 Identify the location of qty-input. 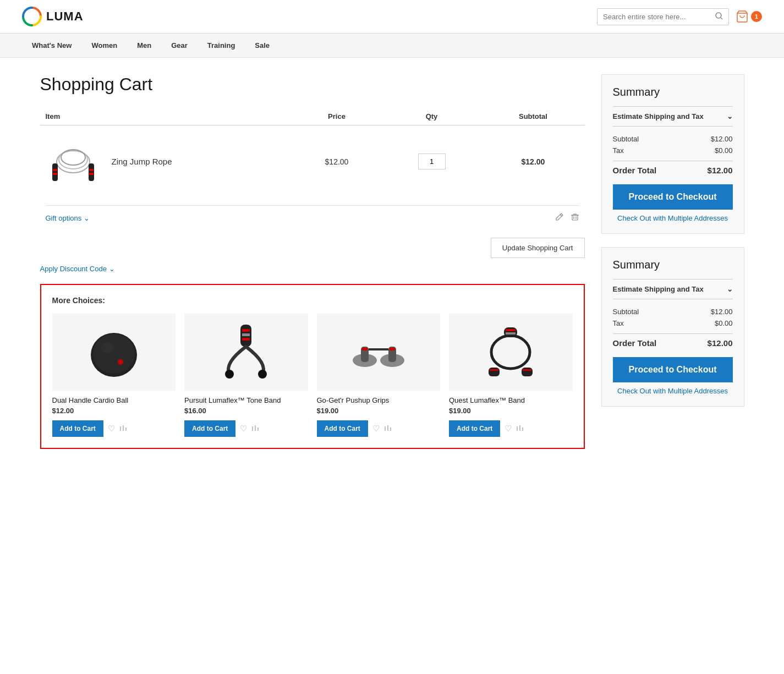
(432, 162).